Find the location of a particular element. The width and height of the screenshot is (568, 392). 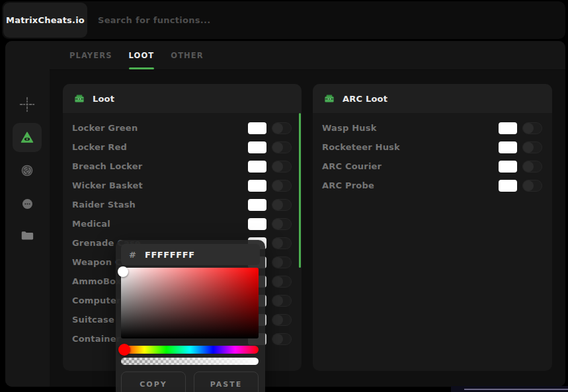

hex-input-row: # is located at coordinates (190, 255).